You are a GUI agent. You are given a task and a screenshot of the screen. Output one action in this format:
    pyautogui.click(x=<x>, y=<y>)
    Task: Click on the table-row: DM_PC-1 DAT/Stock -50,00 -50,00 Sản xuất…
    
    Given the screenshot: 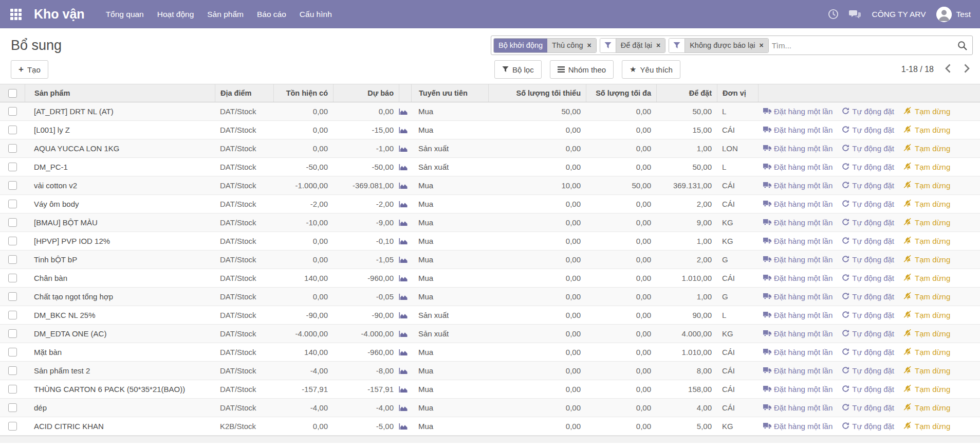 What is the action you would take?
    pyautogui.click(x=490, y=167)
    